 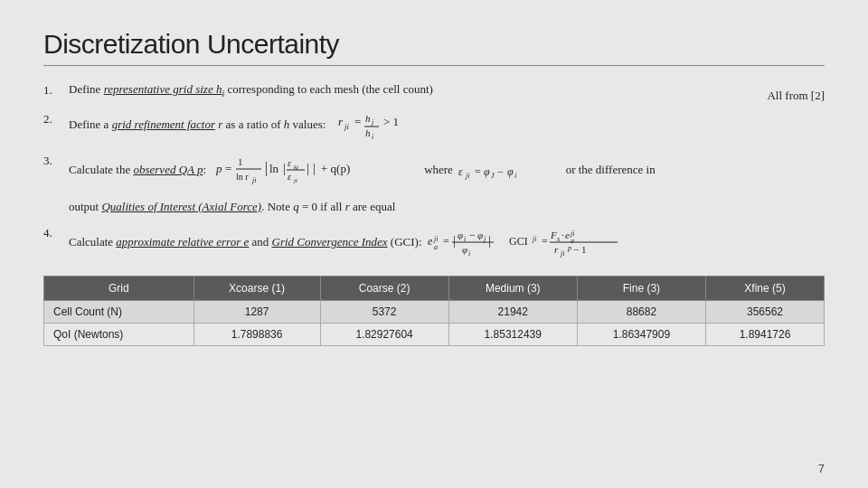 I want to click on item-1-text: Define representative grid size hi corre…, so click(x=447, y=90).